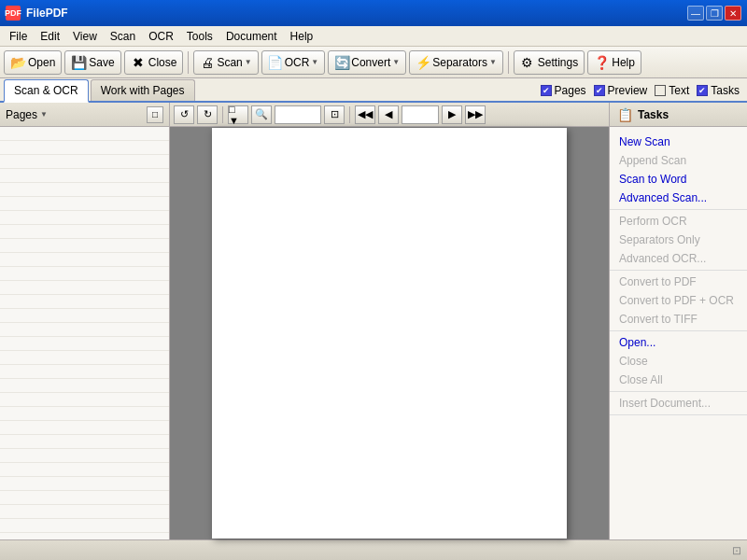 The width and height of the screenshot is (747, 560). What do you see at coordinates (678, 301) in the screenshot?
I see `tasks-section-convert: Convert to PDF Convert to PDF + OCR Conv…` at bounding box center [678, 301].